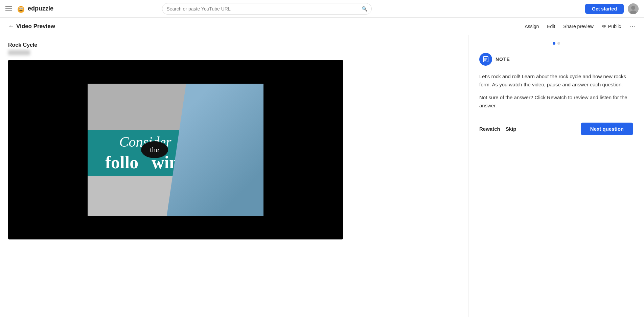 The height and width of the screenshot is (317, 644). What do you see at coordinates (267, 9) in the screenshot?
I see `search-bar: 🔍` at bounding box center [267, 9].